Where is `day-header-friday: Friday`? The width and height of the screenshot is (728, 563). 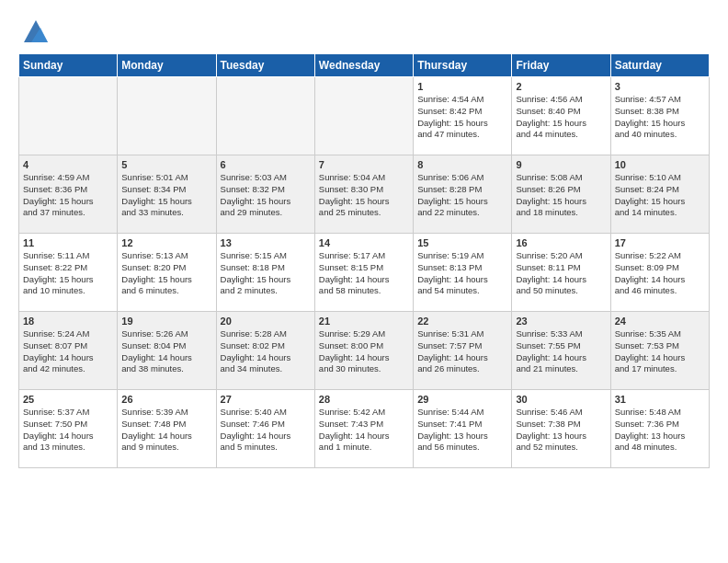
day-header-friday: Friday is located at coordinates (561, 66).